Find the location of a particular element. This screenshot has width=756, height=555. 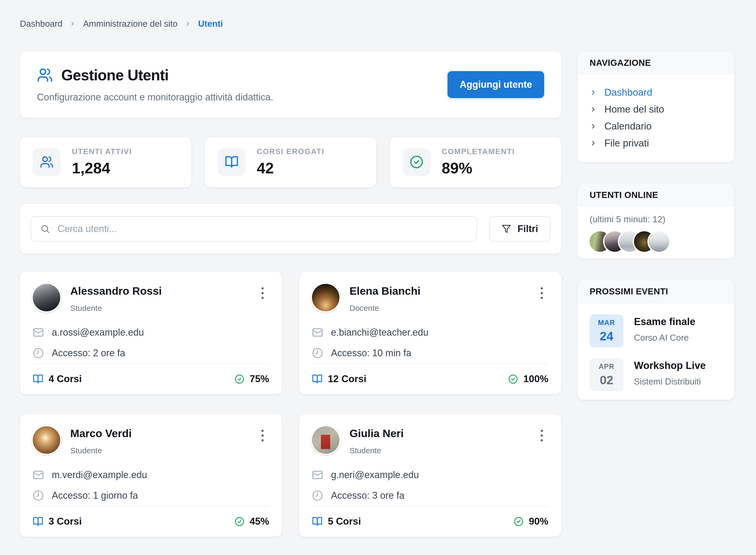

stat-card-courses: CORSI EROGATI 42 is located at coordinates (291, 162).